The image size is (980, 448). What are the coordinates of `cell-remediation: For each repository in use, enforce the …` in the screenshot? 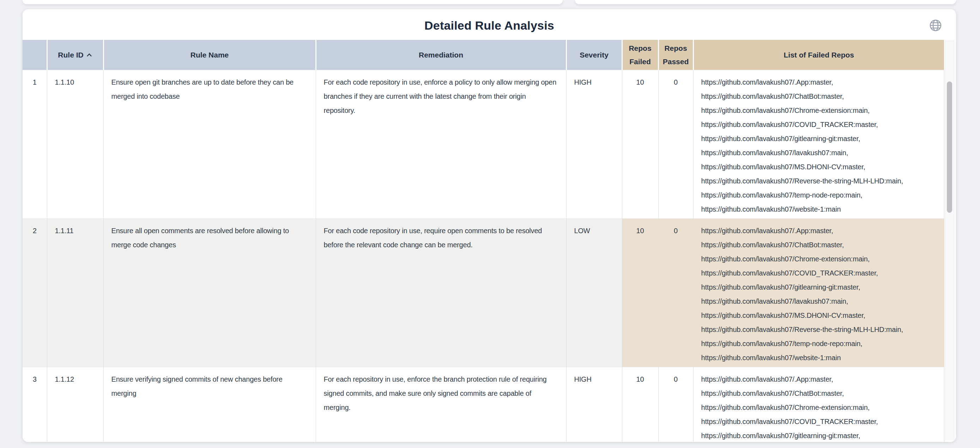 It's located at (441, 405).